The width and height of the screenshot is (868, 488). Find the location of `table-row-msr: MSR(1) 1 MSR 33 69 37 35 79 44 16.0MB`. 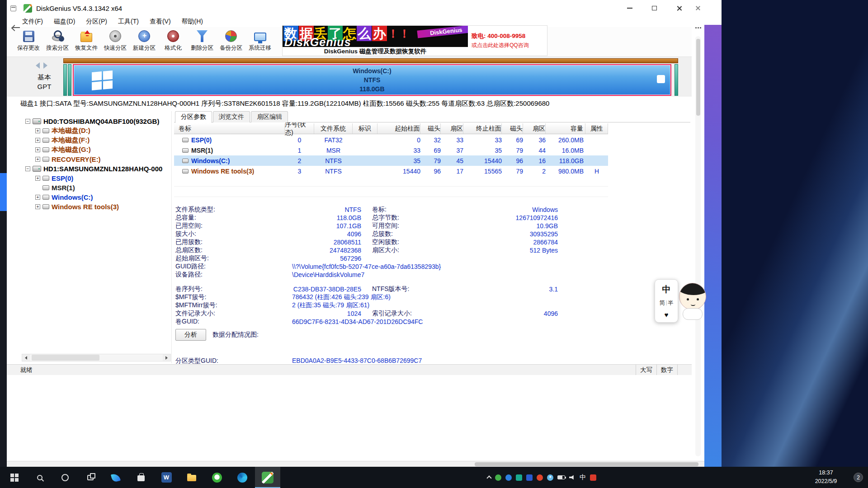

table-row-msr: MSR(1) 1 MSR 33 69 37 35 79 44 16.0MB is located at coordinates (391, 150).